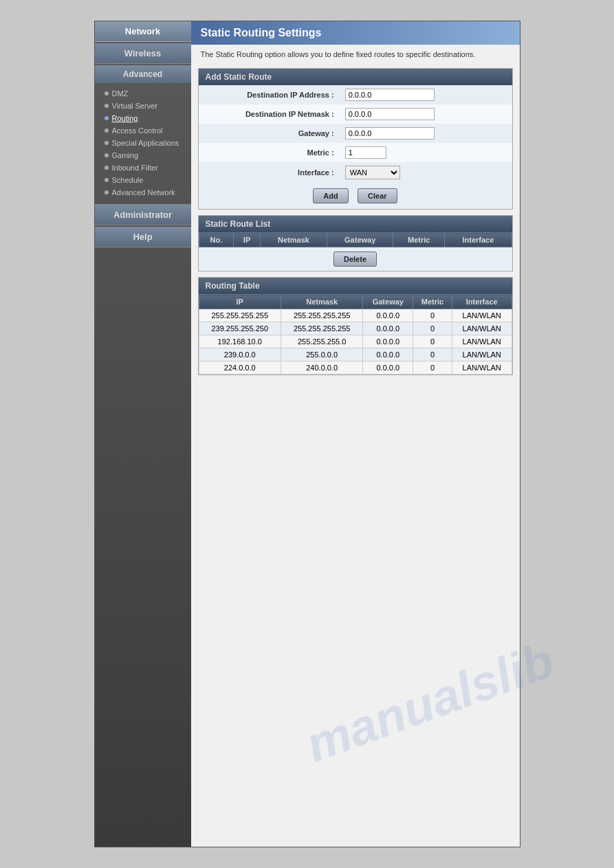 Image resolution: width=614 pixels, height=868 pixels. I want to click on add-button: Add, so click(330, 196).